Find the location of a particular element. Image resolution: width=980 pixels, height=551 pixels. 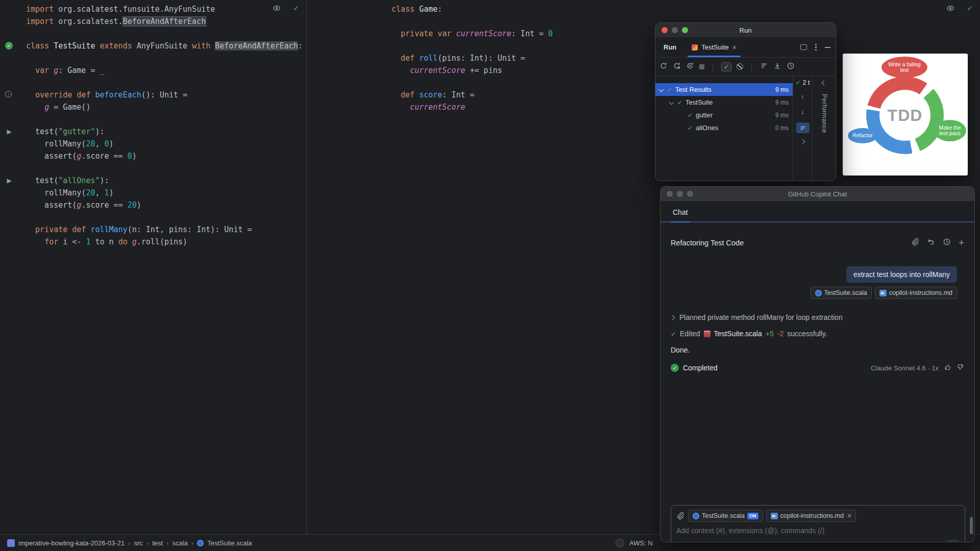

aws-status: AWS: N is located at coordinates (641, 543).